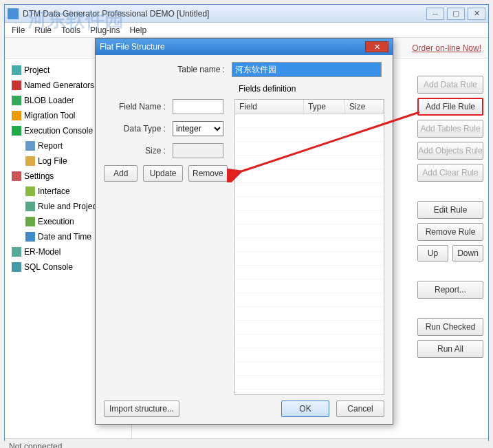 The width and height of the screenshot is (493, 448). I want to click on menu-file: File, so click(18, 30).